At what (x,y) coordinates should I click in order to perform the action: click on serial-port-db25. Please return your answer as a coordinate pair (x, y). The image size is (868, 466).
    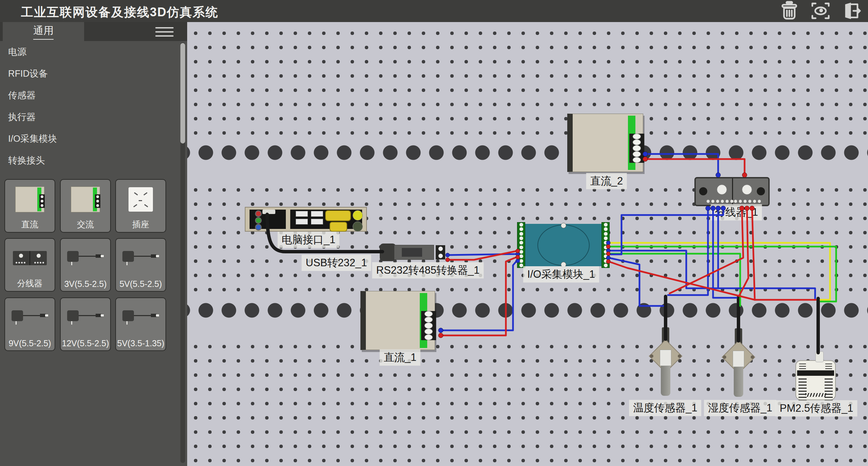
    Looking at the image, I should click on (338, 216).